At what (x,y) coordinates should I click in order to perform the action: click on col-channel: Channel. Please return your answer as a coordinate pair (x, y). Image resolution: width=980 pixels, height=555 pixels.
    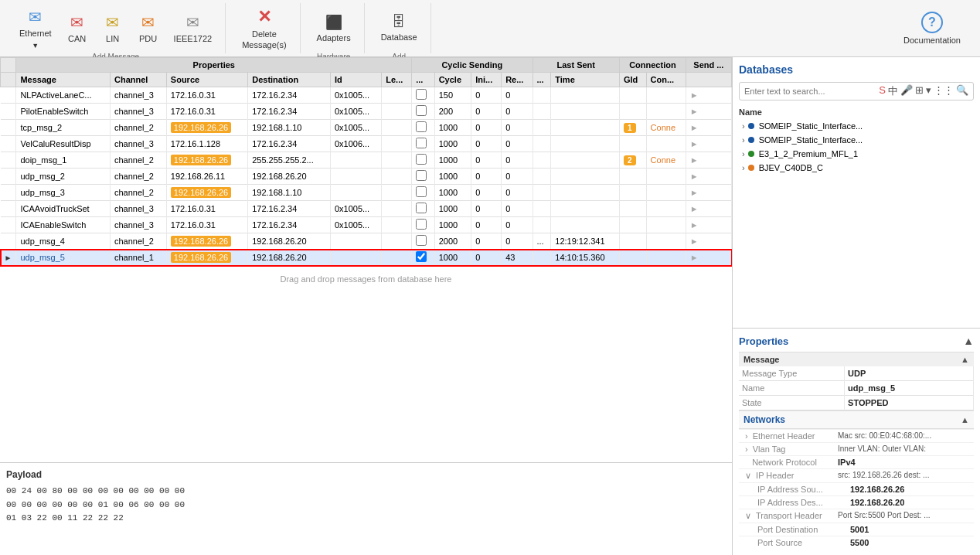
    Looking at the image, I should click on (139, 80).